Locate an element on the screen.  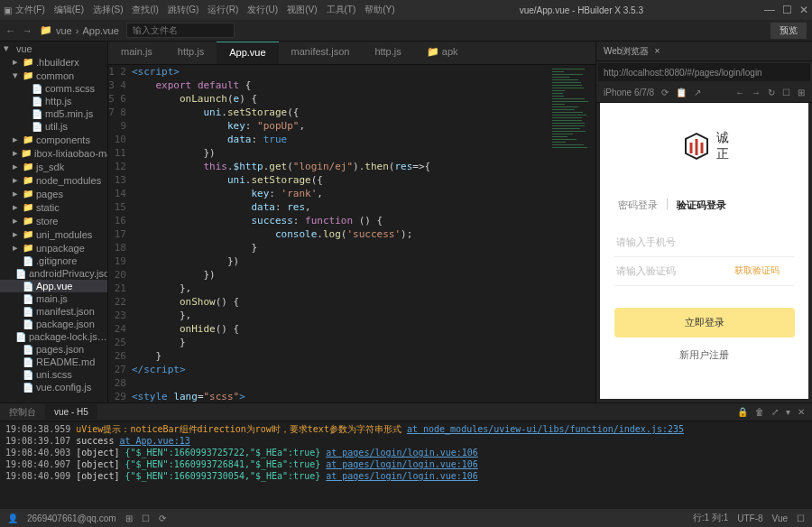
tree-item: 📄uni.scss is located at coordinates (54, 374).